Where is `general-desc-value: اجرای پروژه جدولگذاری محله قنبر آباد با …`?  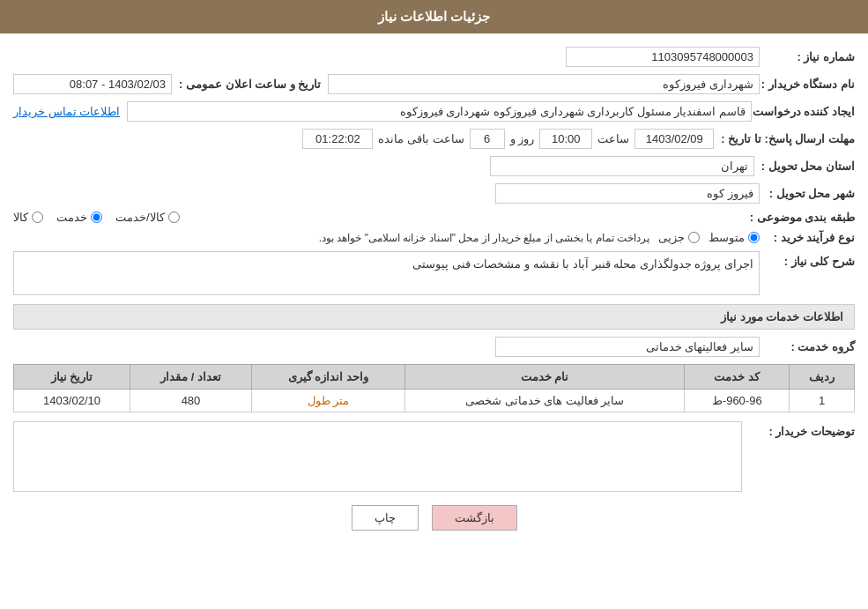
general-desc-value: اجرای پروژه جدولگذاری محله قنبر آباد با … is located at coordinates (386, 273).